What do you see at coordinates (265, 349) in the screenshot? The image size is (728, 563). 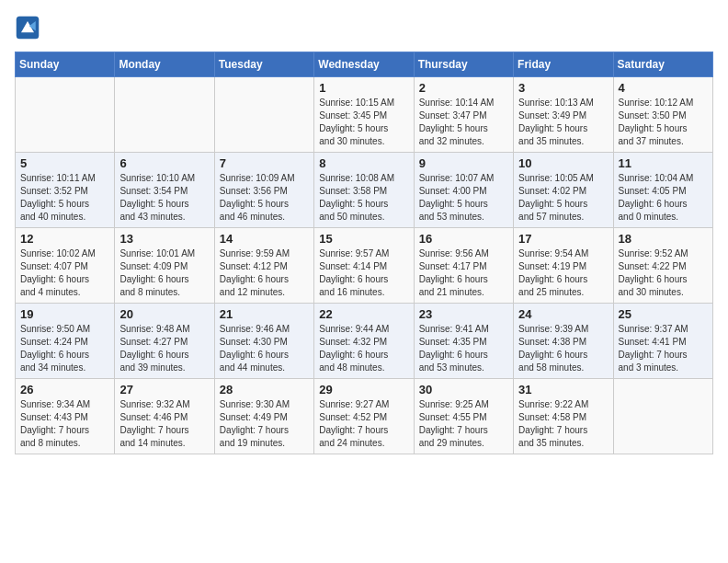 I see `day-info: Sunrise: 9:46 AM Sunset: 4:30 PM Dayligh…` at bounding box center [265, 349].